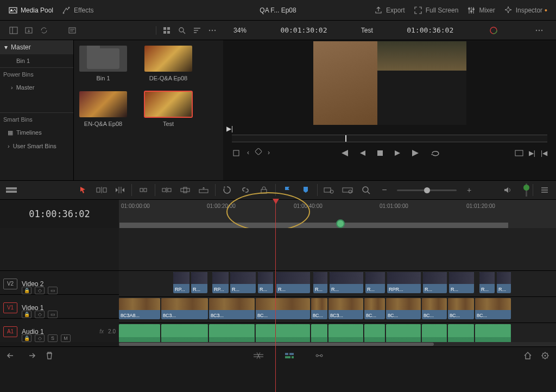  Describe the element at coordinates (149, 110) in the screenshot. I see `media-pool: Bin 1 DE-Q&A Ep08 EN-Q&A Ep08 Test` at that location.